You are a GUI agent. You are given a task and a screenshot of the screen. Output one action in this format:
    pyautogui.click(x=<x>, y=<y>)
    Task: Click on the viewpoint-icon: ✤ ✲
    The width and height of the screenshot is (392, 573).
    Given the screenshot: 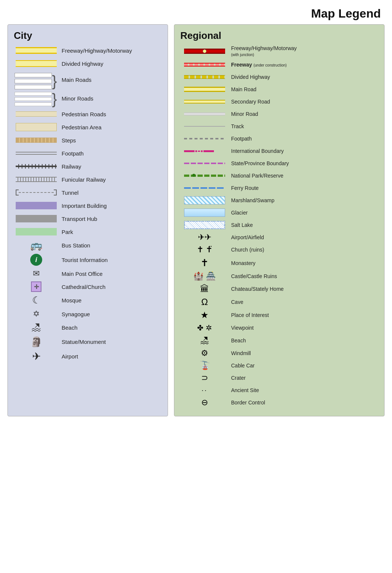 What is the action you would take?
    pyautogui.click(x=205, y=328)
    